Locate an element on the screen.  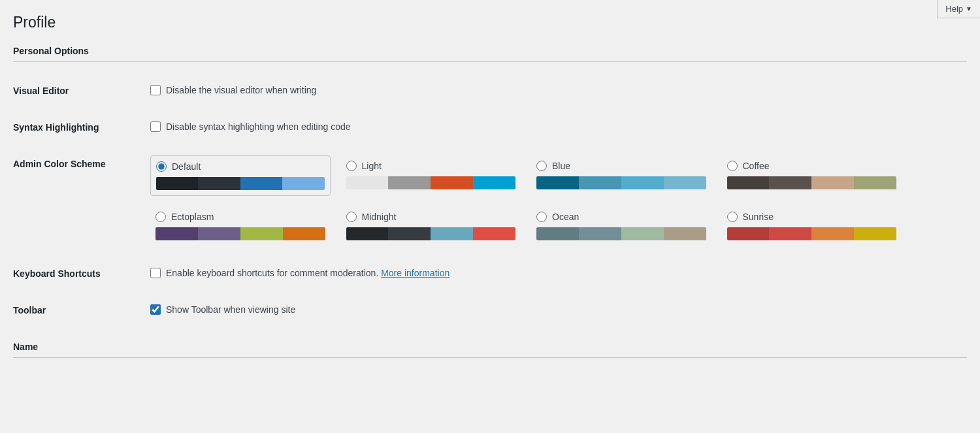
color-scheme-name-ectoplasm: Ectoplasm is located at coordinates (192, 217).